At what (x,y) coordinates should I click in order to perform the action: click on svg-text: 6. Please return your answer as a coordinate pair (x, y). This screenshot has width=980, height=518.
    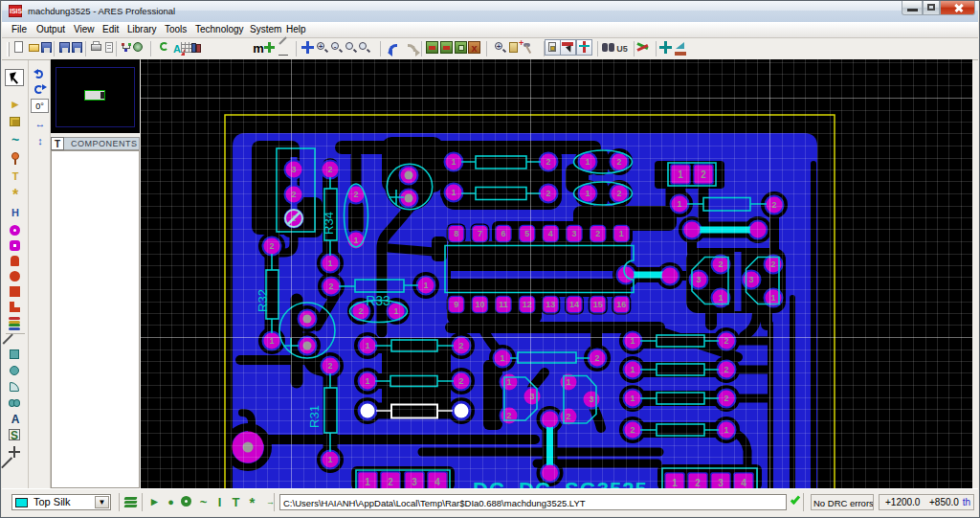
    Looking at the image, I should click on (503, 234).